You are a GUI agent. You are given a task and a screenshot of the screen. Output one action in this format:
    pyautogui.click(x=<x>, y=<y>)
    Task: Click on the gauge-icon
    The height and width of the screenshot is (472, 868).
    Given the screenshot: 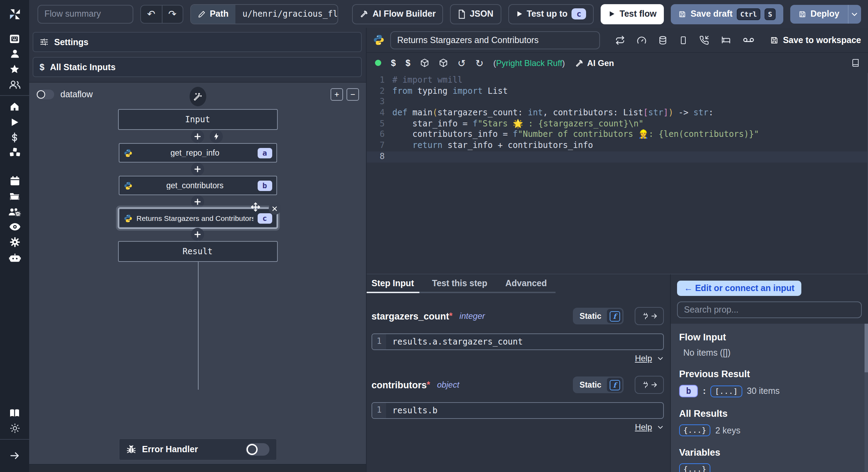 What is the action you would take?
    pyautogui.click(x=642, y=40)
    